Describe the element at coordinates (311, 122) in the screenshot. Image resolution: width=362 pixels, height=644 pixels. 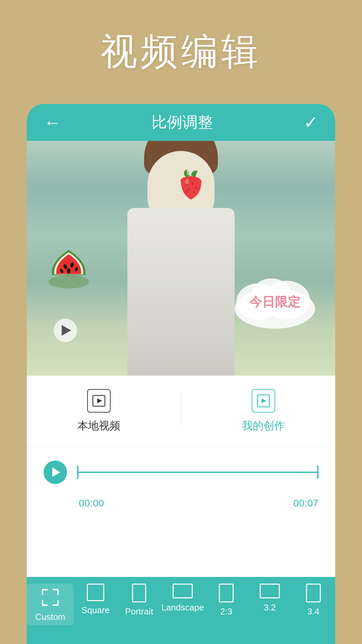
I see `confirm-button: ✓` at that location.